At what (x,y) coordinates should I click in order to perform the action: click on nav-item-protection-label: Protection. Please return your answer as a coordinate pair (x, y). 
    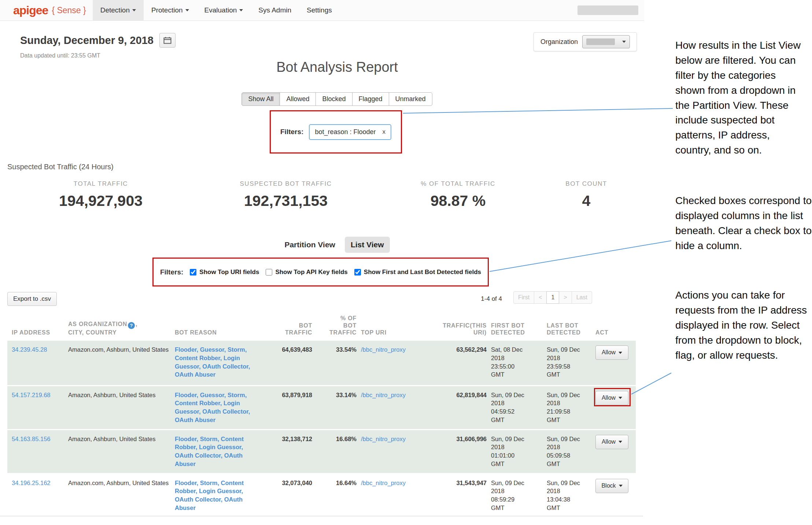
    Looking at the image, I should click on (167, 10).